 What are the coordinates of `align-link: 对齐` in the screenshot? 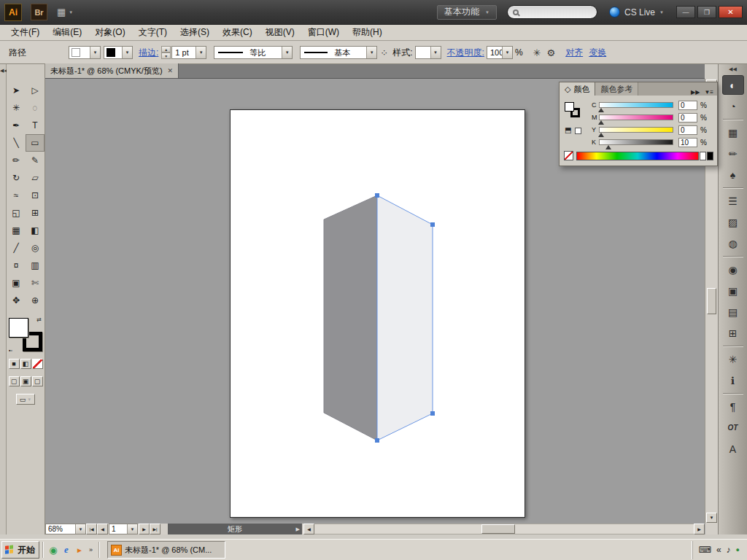 It's located at (574, 52).